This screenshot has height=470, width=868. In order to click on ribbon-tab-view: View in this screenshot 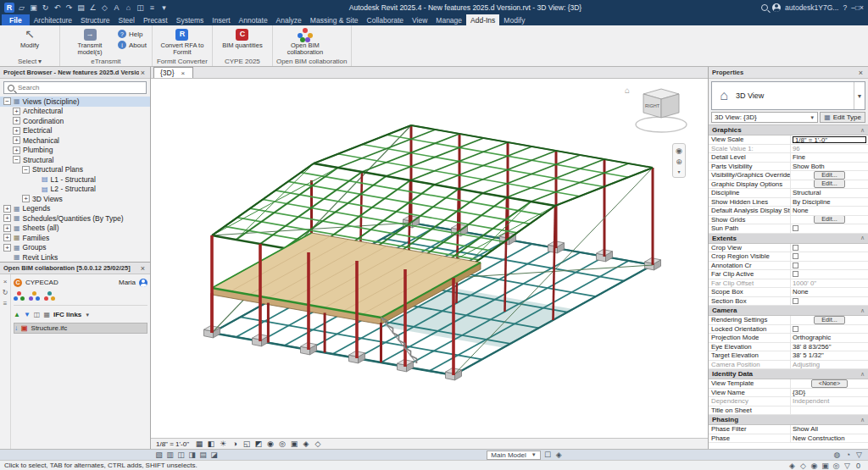, I will do `click(420, 20)`.